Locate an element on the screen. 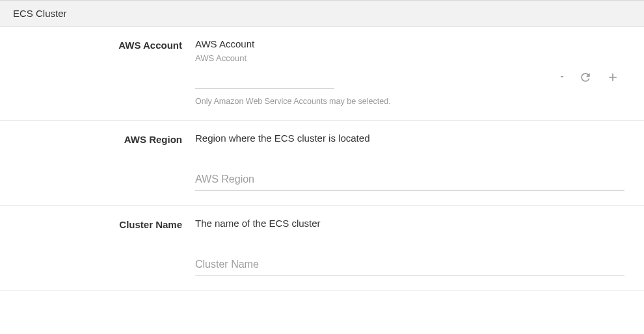 This screenshot has width=644, height=334. aws-account-hint: Only Amazon Web Service Accounts may be … is located at coordinates (410, 101).